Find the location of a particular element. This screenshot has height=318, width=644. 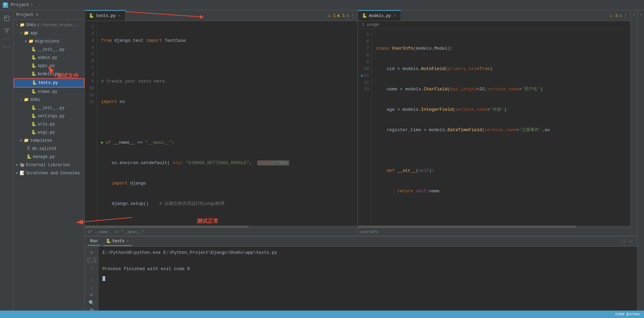

tree-file-shku-init: 🐍 __init__.py is located at coordinates (49, 108).